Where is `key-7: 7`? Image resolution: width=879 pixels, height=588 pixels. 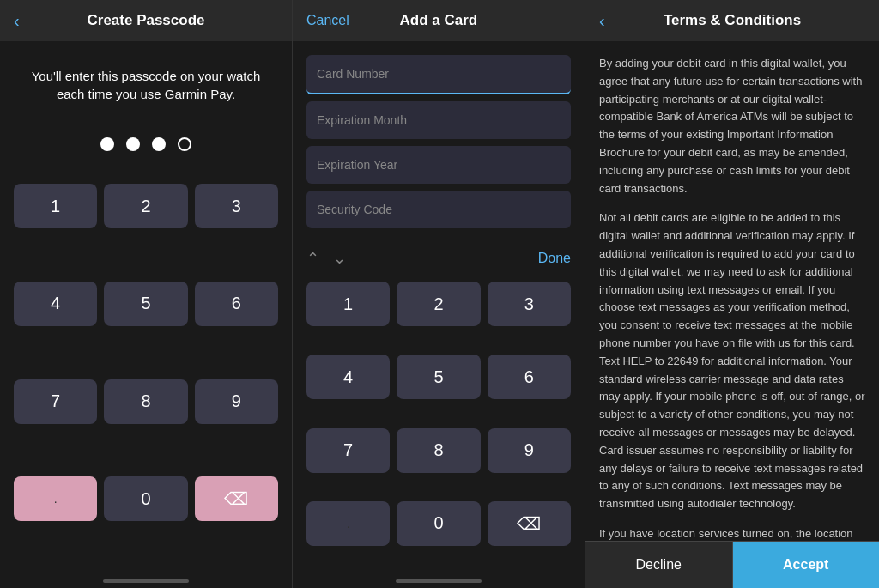 key-7: 7 is located at coordinates (55, 402).